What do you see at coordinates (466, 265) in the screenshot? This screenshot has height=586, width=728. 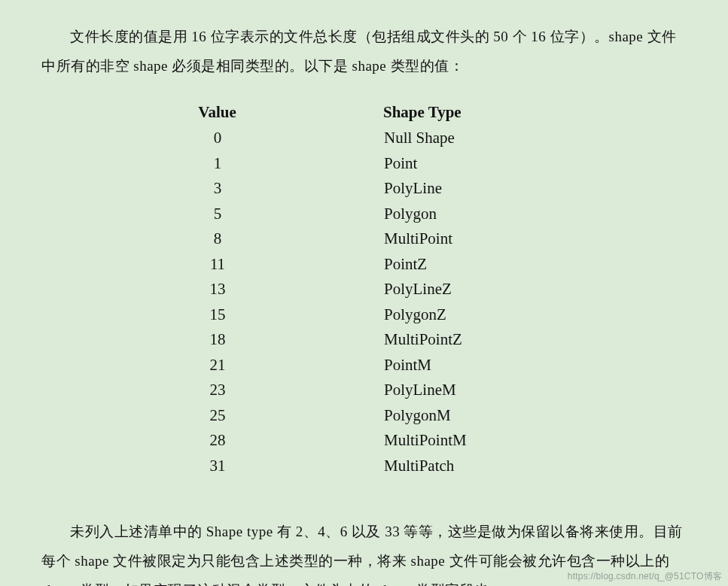 I see `cell-shape-type: PointZ` at bounding box center [466, 265].